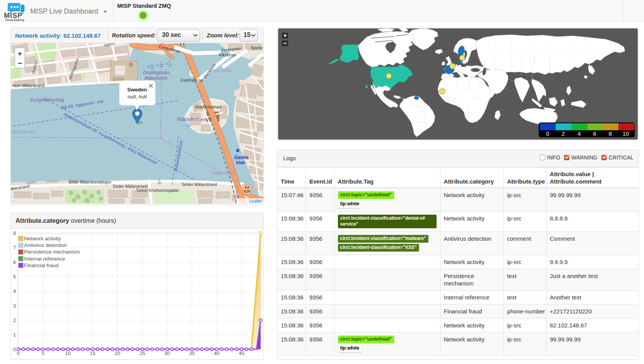 This screenshot has width=644, height=364. I want to click on svg-text: Söderström, so click(223, 173).